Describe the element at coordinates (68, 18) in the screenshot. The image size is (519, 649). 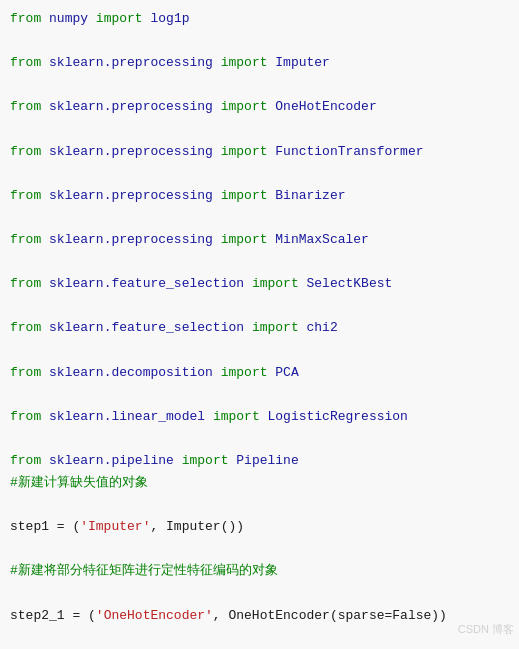
I see `module-name: numpy` at that location.